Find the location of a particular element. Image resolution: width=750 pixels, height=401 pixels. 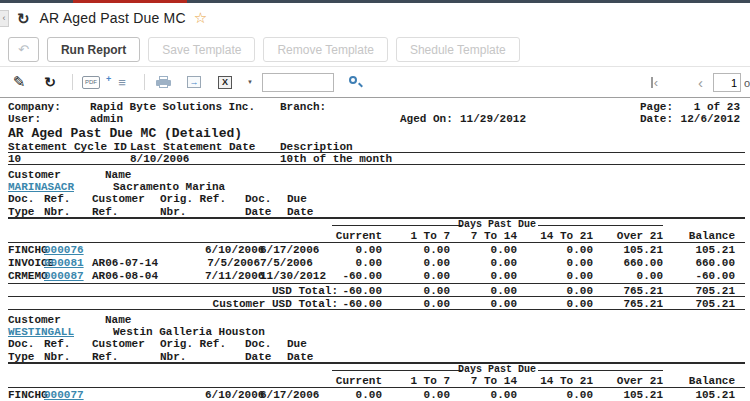

balance-cell: 660.00 is located at coordinates (699, 264).